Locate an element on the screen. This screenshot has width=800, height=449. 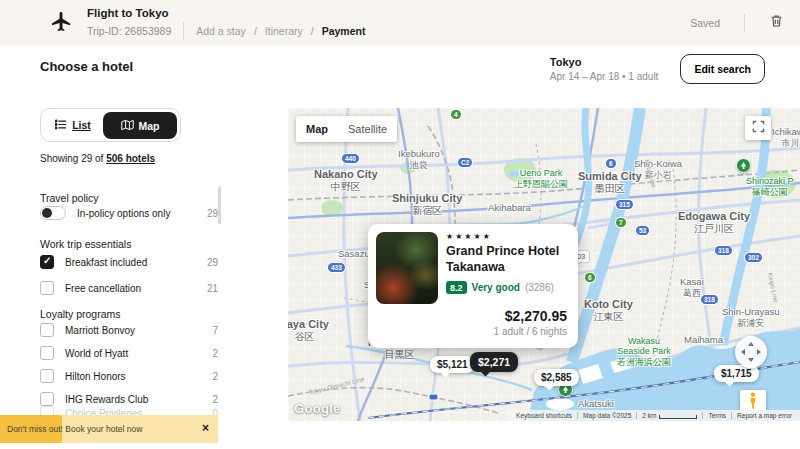
destination-name: Tokyo is located at coordinates (604, 62).